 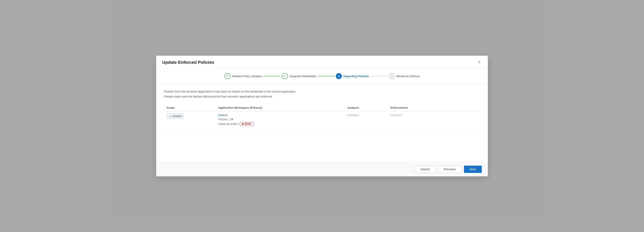 What do you see at coordinates (170, 116) in the screenshot?
I see `scope-icon: ⬡` at bounding box center [170, 116].